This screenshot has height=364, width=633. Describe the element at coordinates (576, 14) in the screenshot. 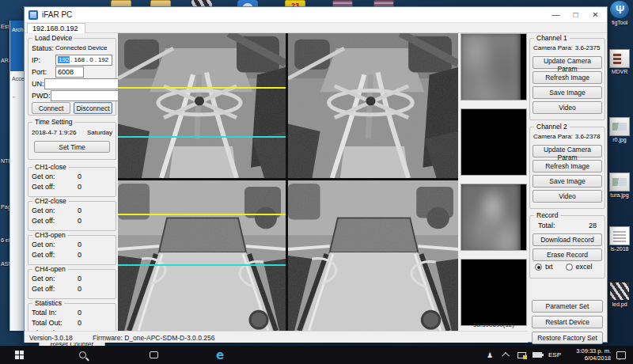

I see `maximize-button: □` at that location.